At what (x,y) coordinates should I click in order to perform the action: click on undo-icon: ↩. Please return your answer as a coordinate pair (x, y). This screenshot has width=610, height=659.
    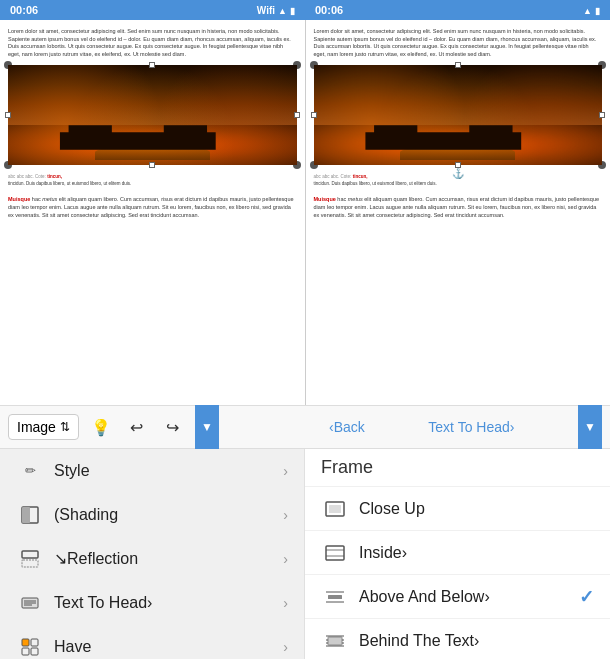
    Looking at the image, I should click on (136, 428).